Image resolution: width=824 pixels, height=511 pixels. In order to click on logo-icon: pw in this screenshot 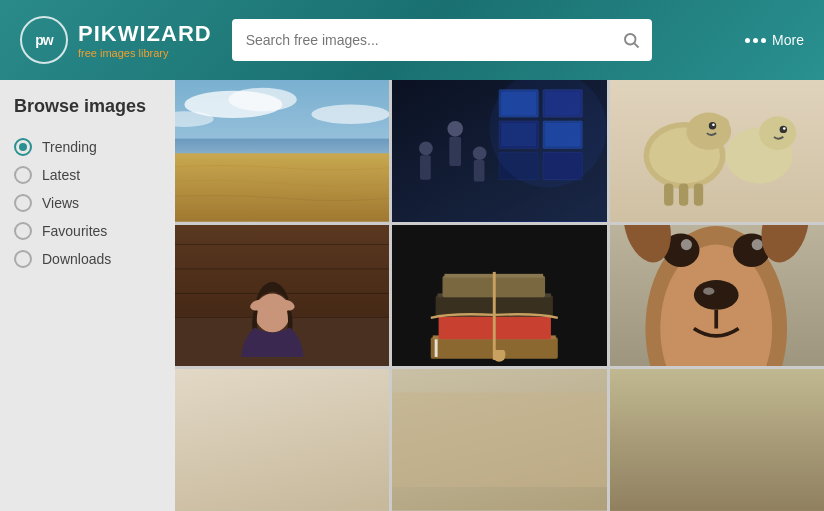, I will do `click(44, 40)`.